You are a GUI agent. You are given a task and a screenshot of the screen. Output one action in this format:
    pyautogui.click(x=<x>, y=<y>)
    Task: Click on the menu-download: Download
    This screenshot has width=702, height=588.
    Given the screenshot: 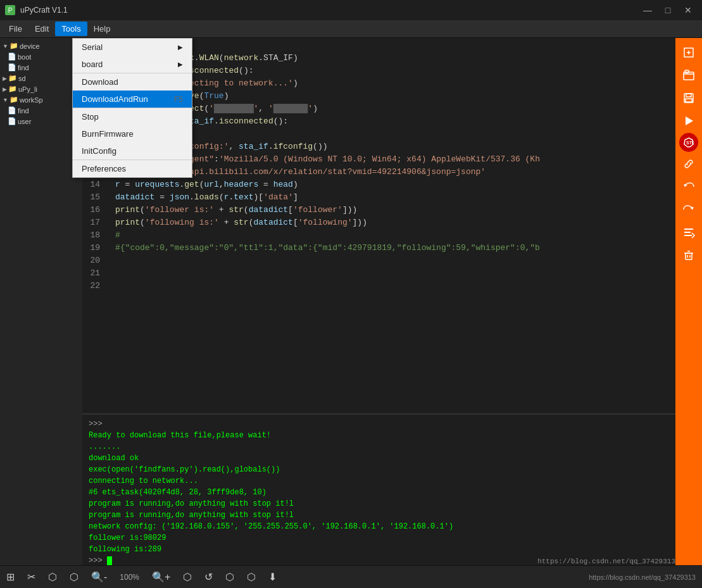 What is the action you would take?
    pyautogui.click(x=132, y=82)
    